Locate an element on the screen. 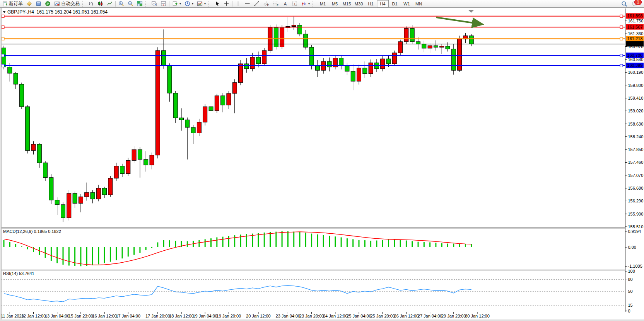 Image resolution: width=644 pixels, height=321 pixels. crosshair-button is located at coordinates (227, 4).